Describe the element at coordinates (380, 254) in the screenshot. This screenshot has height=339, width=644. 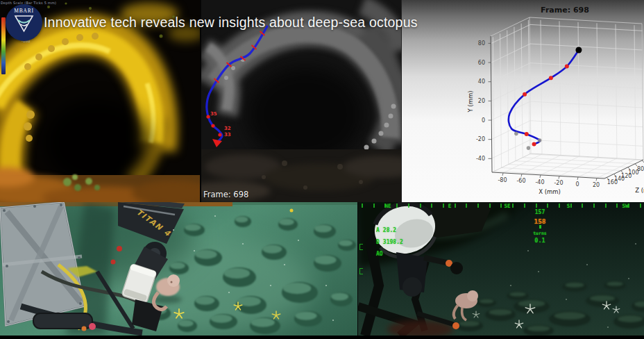
I see `status-readout: AO` at that location.